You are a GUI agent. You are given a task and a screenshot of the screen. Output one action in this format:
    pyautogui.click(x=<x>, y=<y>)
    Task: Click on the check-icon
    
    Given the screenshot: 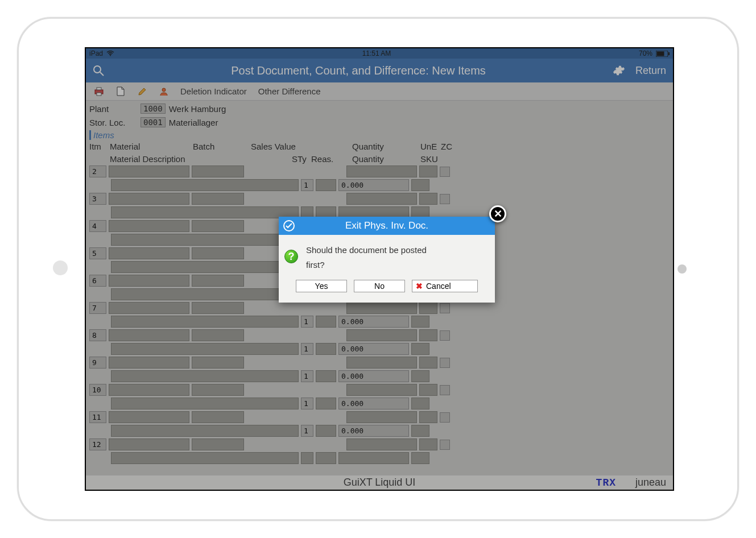 What is the action you would take?
    pyautogui.click(x=289, y=226)
    